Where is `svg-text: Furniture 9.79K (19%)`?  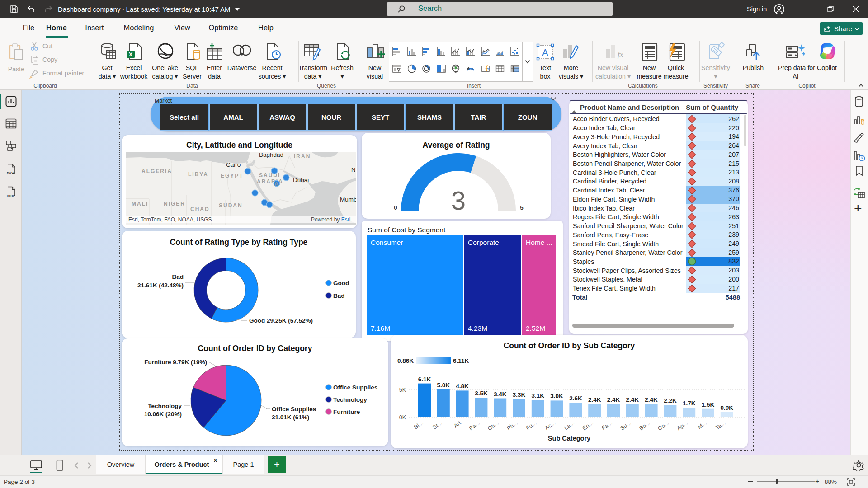
svg-text: Furniture 9.79K (19%) is located at coordinates (175, 362).